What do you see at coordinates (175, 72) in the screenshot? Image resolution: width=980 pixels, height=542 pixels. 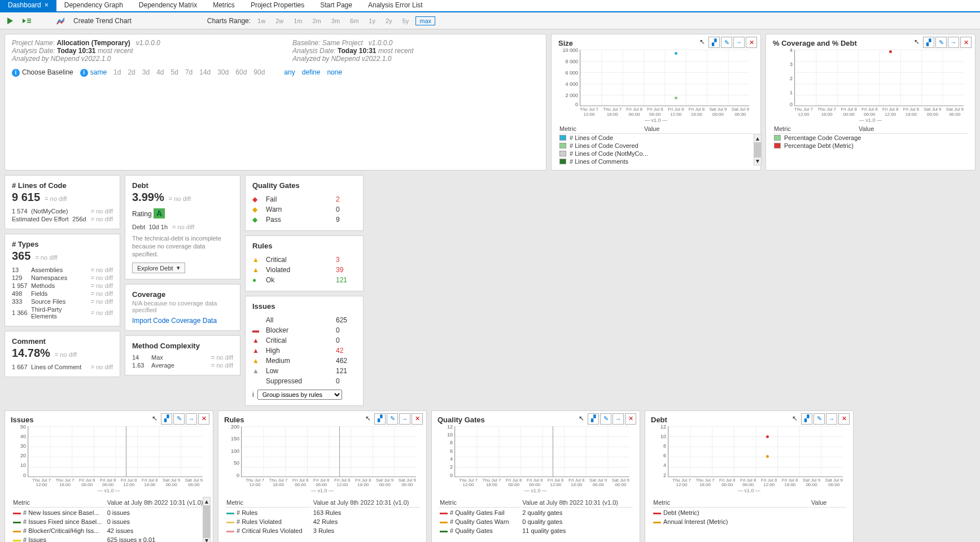 I see `pill-5d: 5d` at bounding box center [175, 72].